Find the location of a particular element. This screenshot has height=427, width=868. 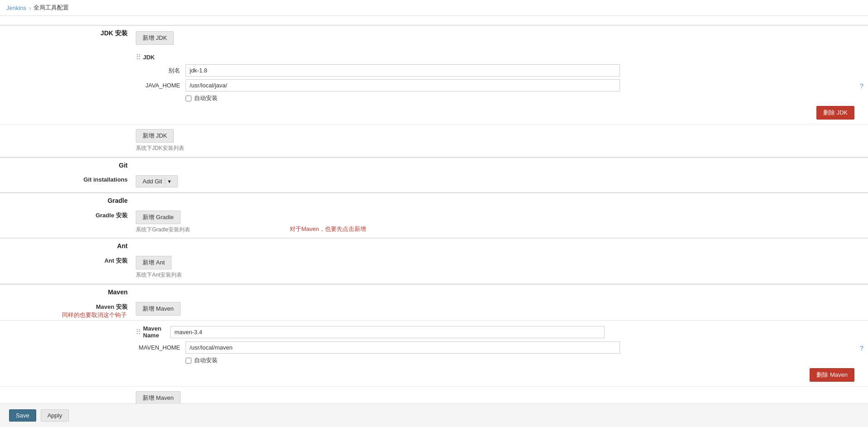

jdk-entry-title: JDK is located at coordinates (149, 57).